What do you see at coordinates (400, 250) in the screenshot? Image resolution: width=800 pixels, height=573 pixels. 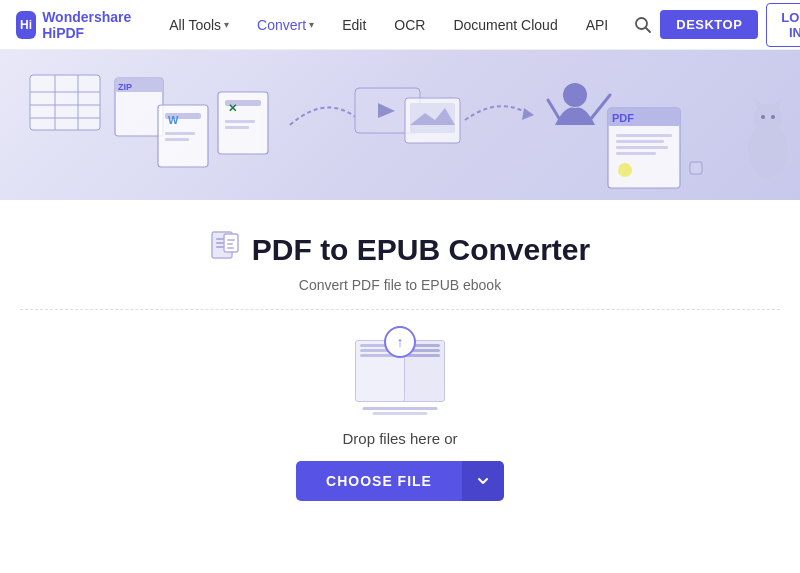 I see `converter-title-area: PDF to EPUB Converter` at bounding box center [400, 250].